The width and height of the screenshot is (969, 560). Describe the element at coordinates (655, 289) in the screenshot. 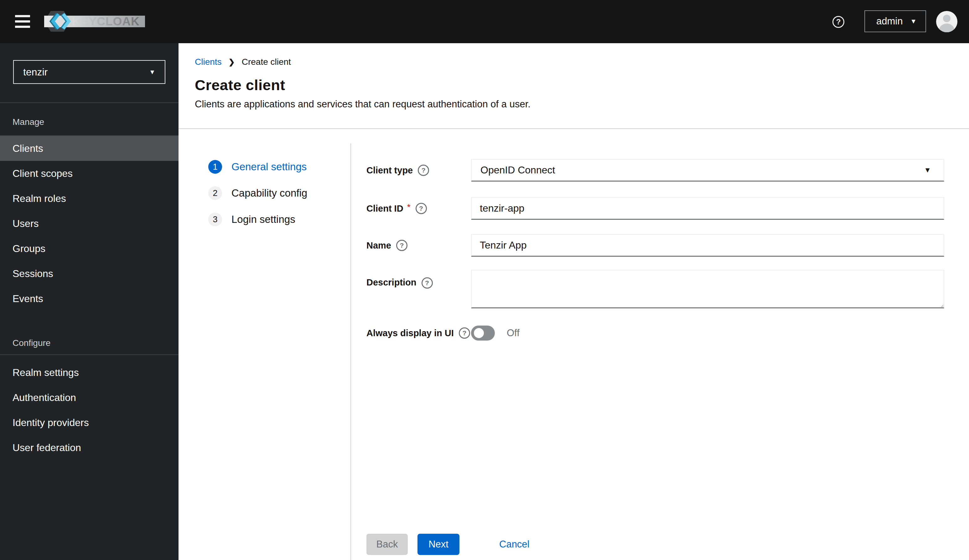

I see `form-row-description: Description ?` at that location.